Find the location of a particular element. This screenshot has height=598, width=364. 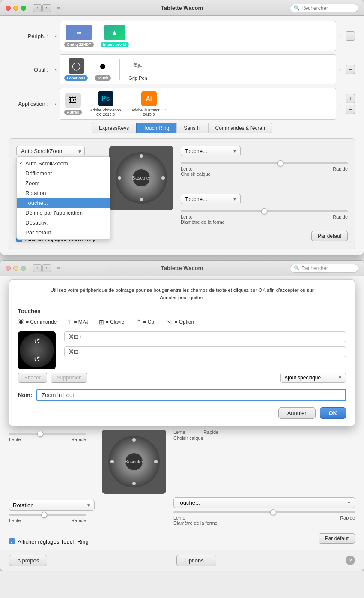

bottom-left-top-slider is located at coordinates (48, 434).